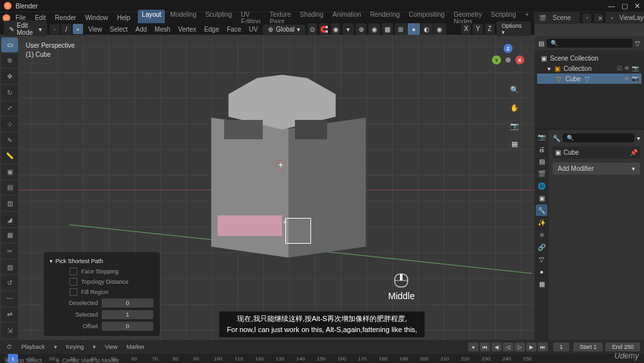  I want to click on camera-icon: 📷, so click(515, 126).